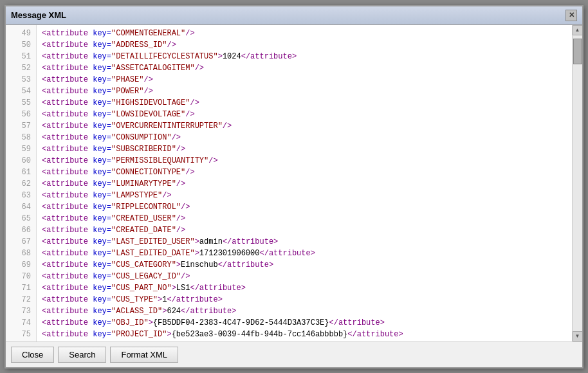 Image resolution: width=588 pixels, height=373 pixels. What do you see at coordinates (21, 253) in the screenshot?
I see `line-number: 68` at bounding box center [21, 253].